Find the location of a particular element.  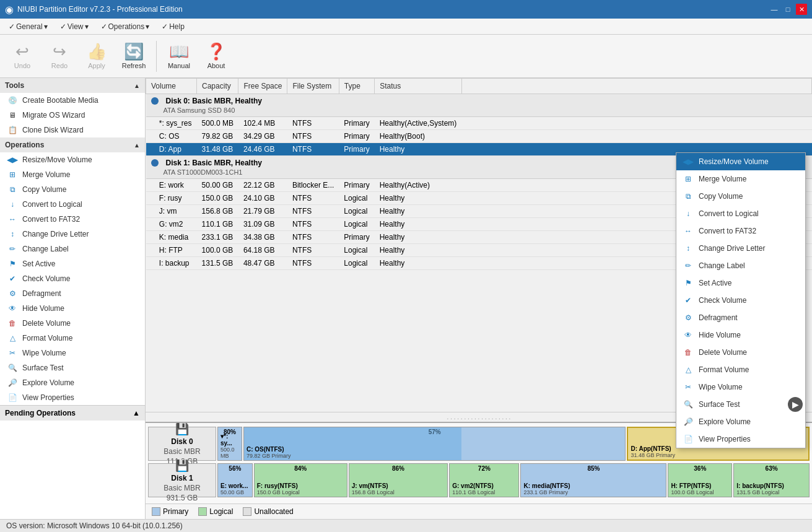

manual-button: 📖 Manual is located at coordinates (179, 56).